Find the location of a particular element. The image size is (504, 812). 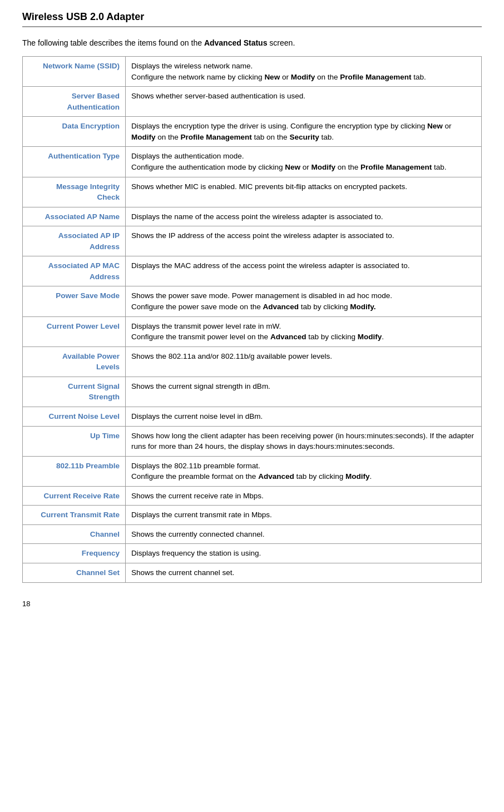

row-value: Displays the 802.11b preamble format.Con… is located at coordinates (304, 471).